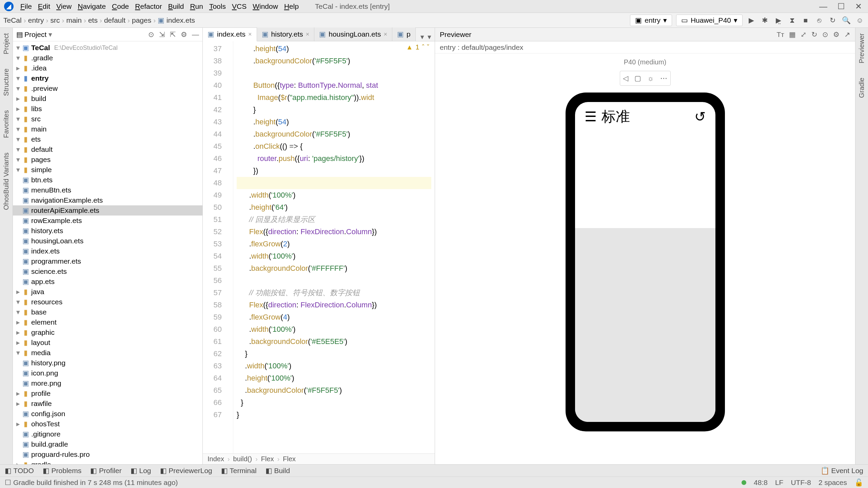  Describe the element at coordinates (108, 149) in the screenshot. I see `tree-folder: ▾▮default` at that location.